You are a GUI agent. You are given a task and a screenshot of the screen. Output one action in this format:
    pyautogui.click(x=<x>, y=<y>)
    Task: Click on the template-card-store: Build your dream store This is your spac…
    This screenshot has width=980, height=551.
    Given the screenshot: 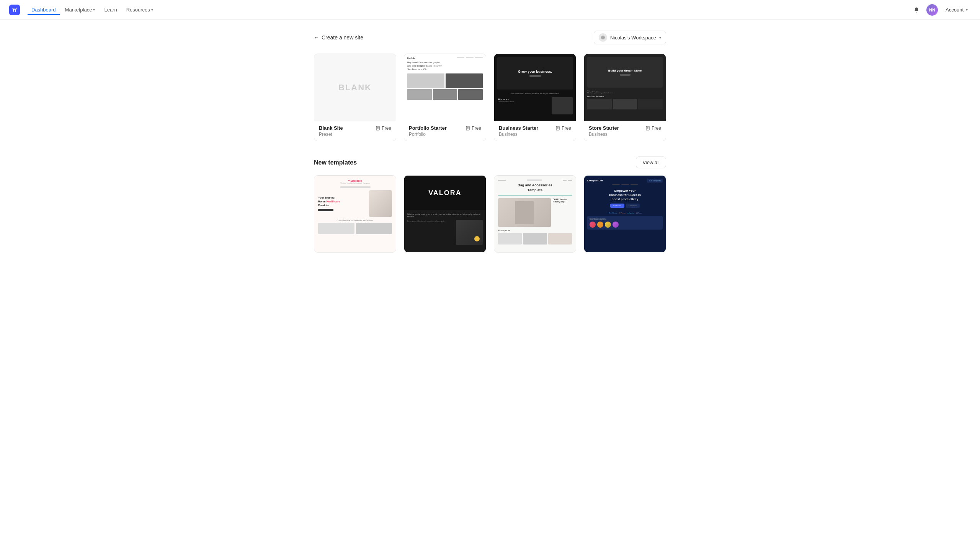 What is the action you would take?
    pyautogui.click(x=625, y=97)
    